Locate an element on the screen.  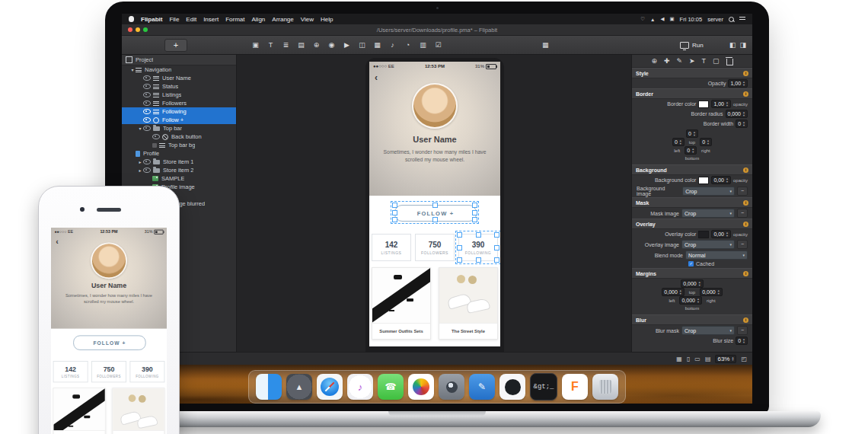
editor-icon: ✎ is located at coordinates (482, 387).